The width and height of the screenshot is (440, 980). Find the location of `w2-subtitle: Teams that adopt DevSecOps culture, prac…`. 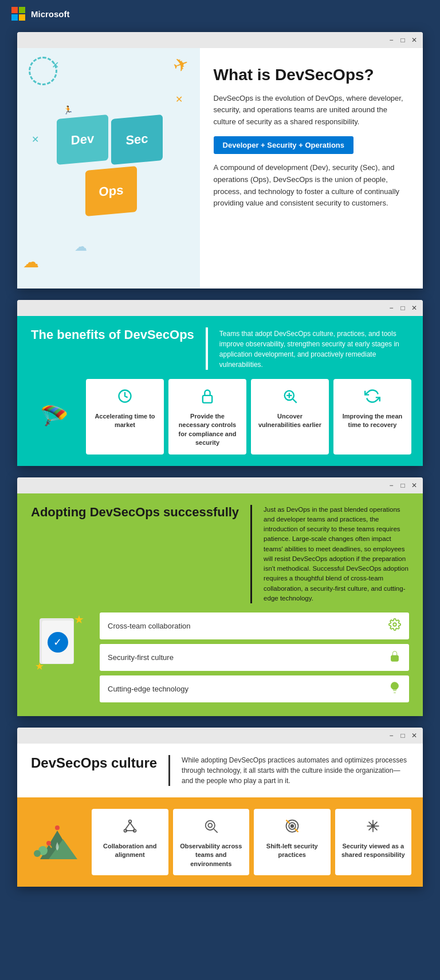

w2-subtitle: Teams that adopt DevSecOps culture, prac… is located at coordinates (314, 349).